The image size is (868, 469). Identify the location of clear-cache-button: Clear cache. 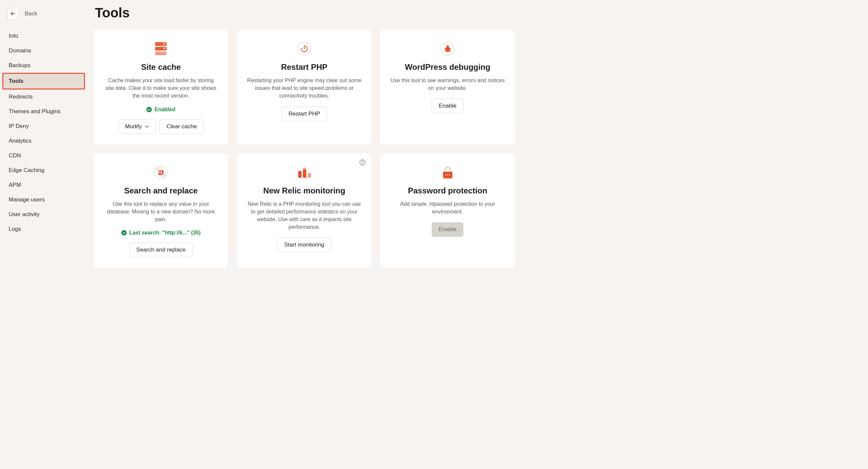
(182, 127).